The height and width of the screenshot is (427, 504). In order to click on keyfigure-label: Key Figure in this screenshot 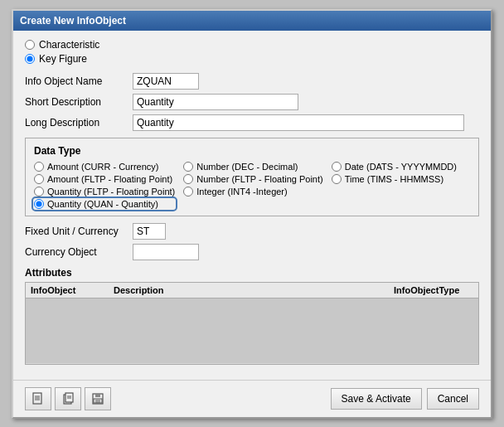, I will do `click(63, 59)`.